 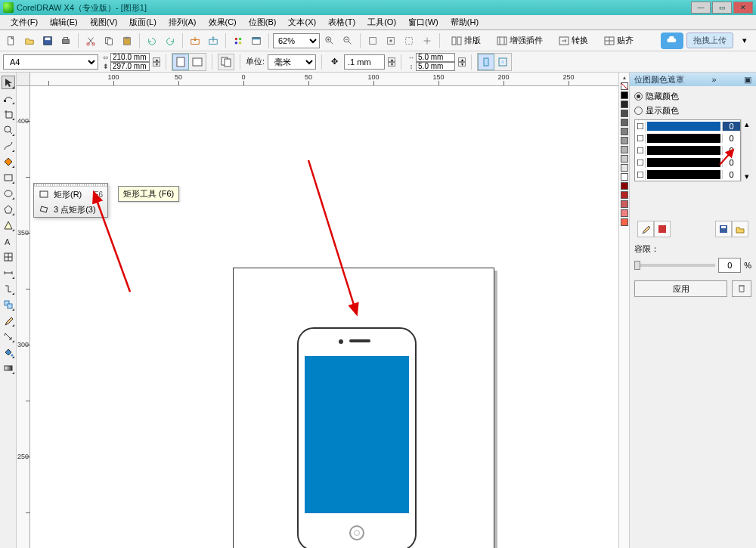 What do you see at coordinates (8, 257) in the screenshot?
I see `table-tool` at bounding box center [8, 257].